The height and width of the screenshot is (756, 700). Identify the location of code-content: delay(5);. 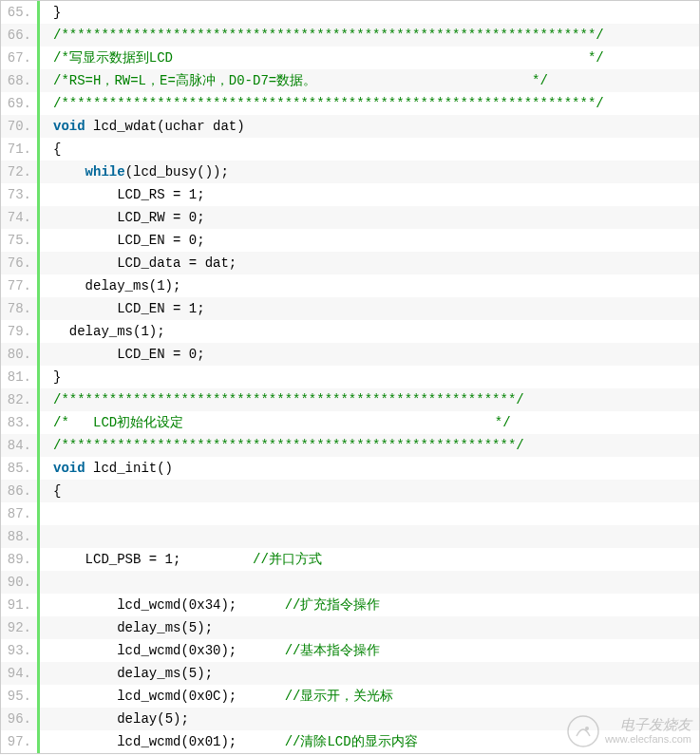
(114, 719).